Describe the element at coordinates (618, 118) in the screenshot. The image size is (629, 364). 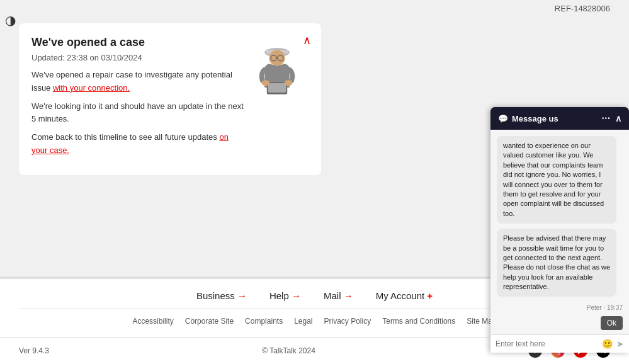
I see `chat-minimize-icon: ∧` at that location.